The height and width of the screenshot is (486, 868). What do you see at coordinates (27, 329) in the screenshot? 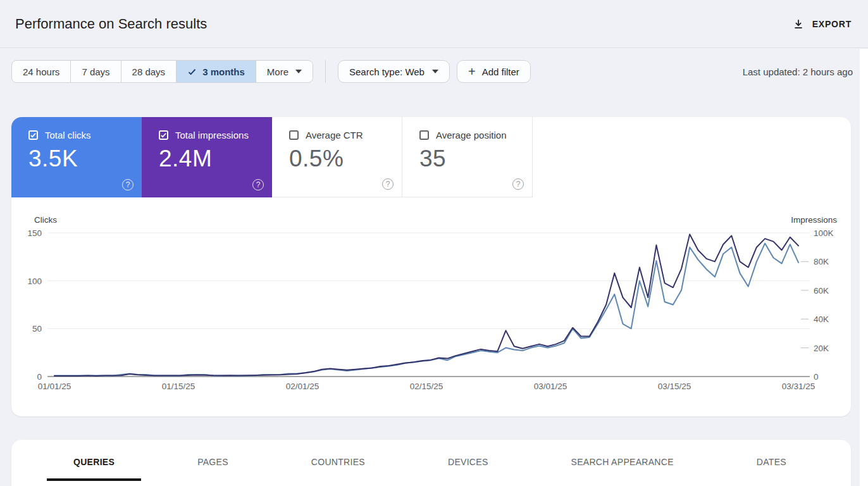
I see `clicks-tick-label: 50` at bounding box center [27, 329].